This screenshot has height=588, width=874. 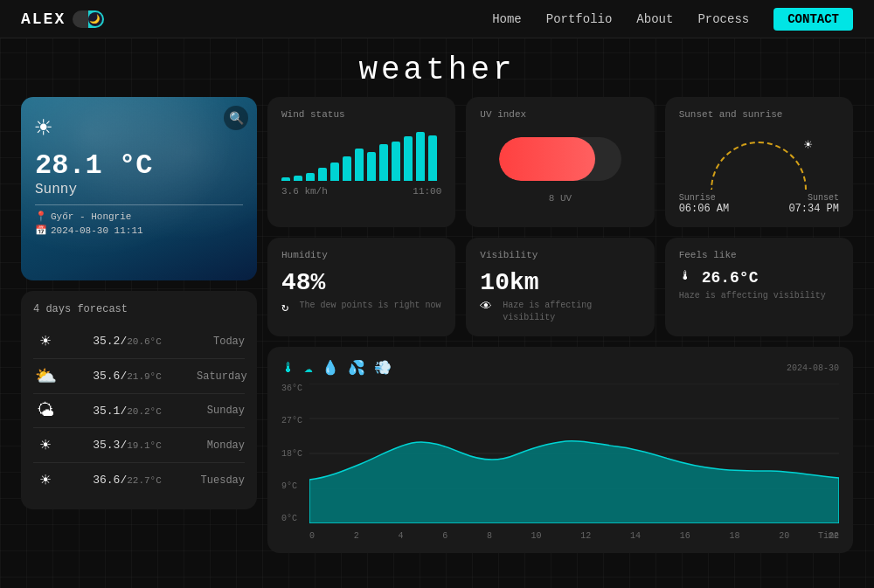 I want to click on toggle-circle: 🌙, so click(x=95, y=19).